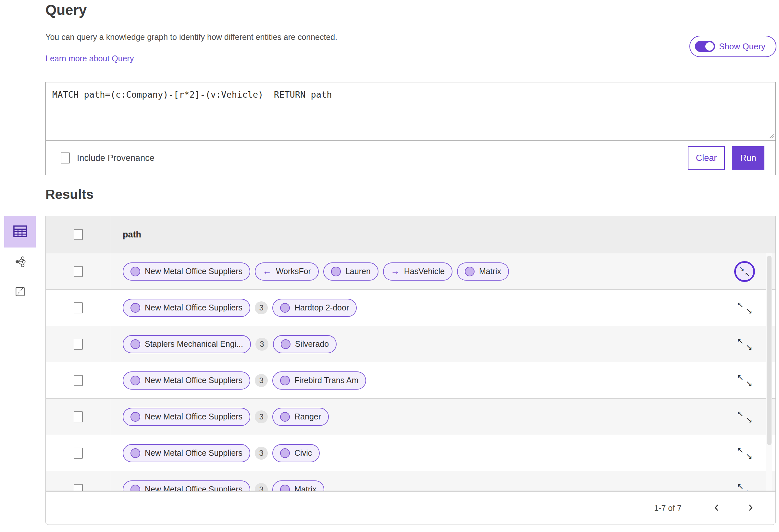 Image resolution: width=779 pixels, height=532 pixels. I want to click on run-button: Run, so click(748, 158).